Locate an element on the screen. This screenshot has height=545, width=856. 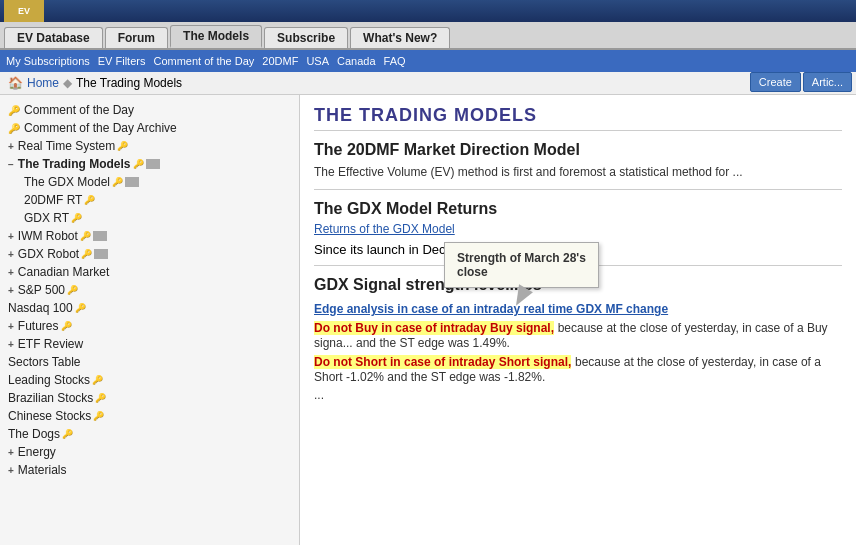
line1-container: Do not Buy in case of intraday Buy signa… is located at coordinates (578, 335).